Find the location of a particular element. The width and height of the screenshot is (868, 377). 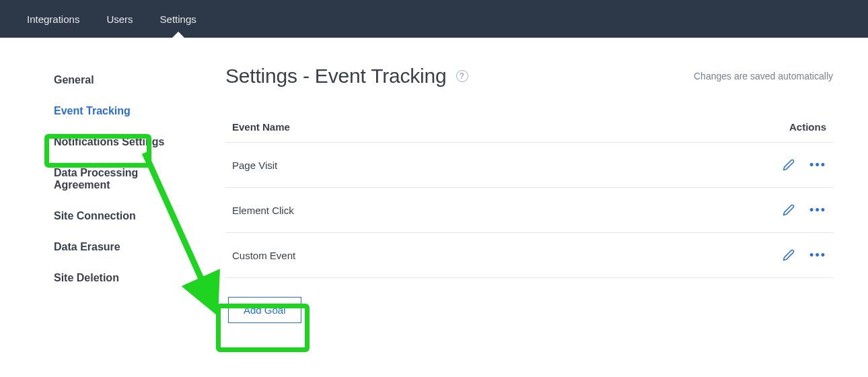

col-header-actions: Actions is located at coordinates (807, 127).